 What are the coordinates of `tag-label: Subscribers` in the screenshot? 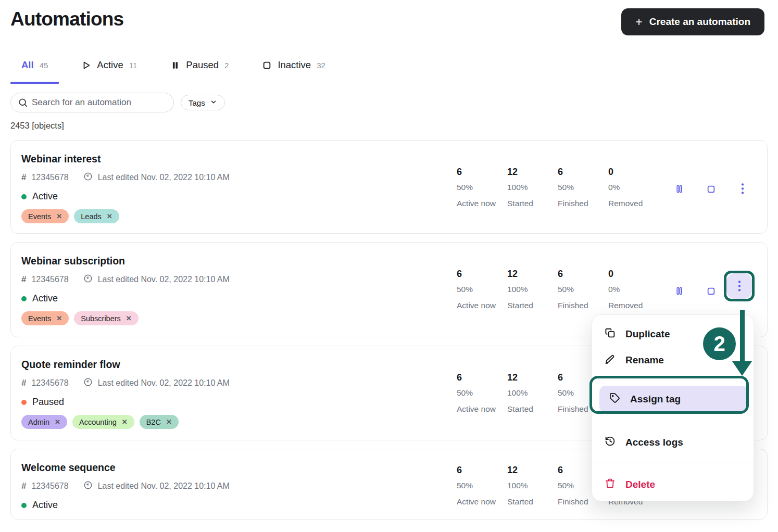 It's located at (101, 319).